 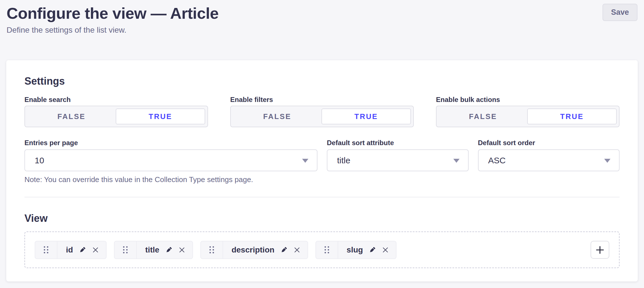 I want to click on field-pill-slug: slug, so click(x=356, y=250).